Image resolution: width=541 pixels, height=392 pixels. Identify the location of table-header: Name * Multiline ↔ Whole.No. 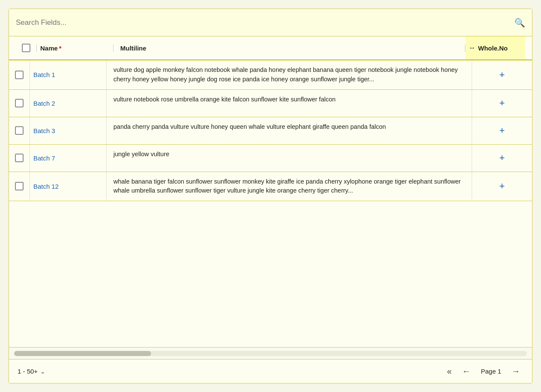
(270, 48).